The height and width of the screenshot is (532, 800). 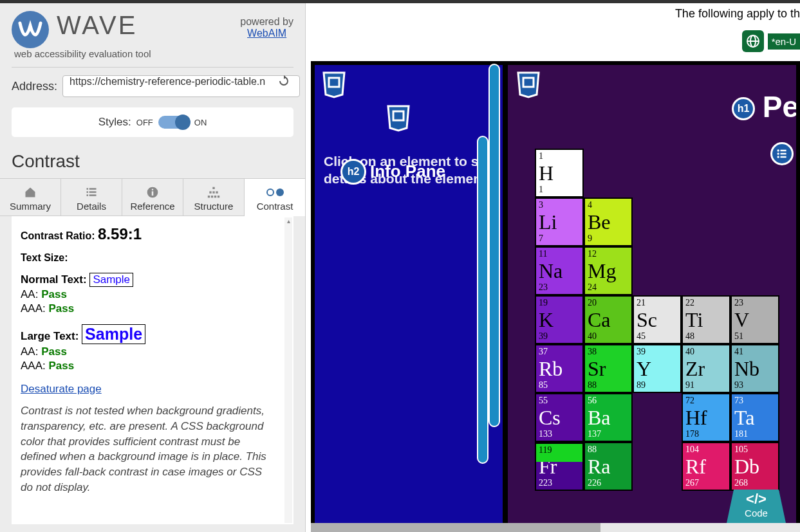 What do you see at coordinates (608, 271) in the screenshot?
I see `element-cell: 12Mg24` at bounding box center [608, 271].